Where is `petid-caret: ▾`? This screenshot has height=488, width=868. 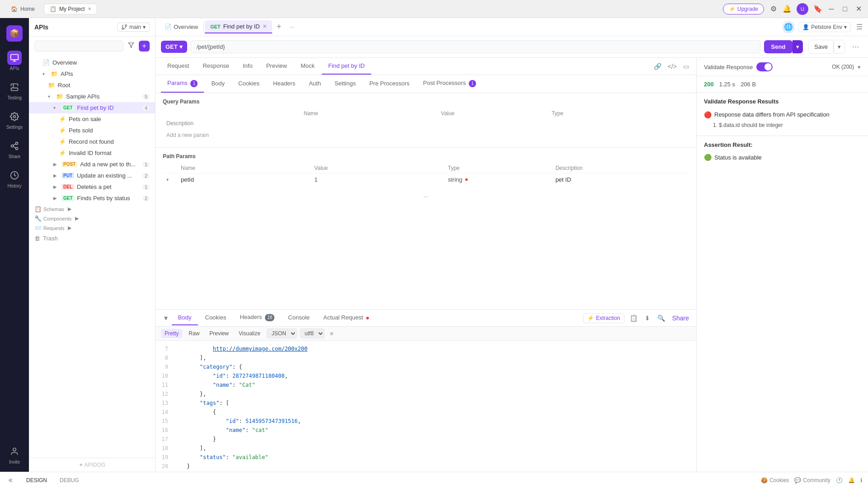
petid-caret: ▾ is located at coordinates (172, 180).